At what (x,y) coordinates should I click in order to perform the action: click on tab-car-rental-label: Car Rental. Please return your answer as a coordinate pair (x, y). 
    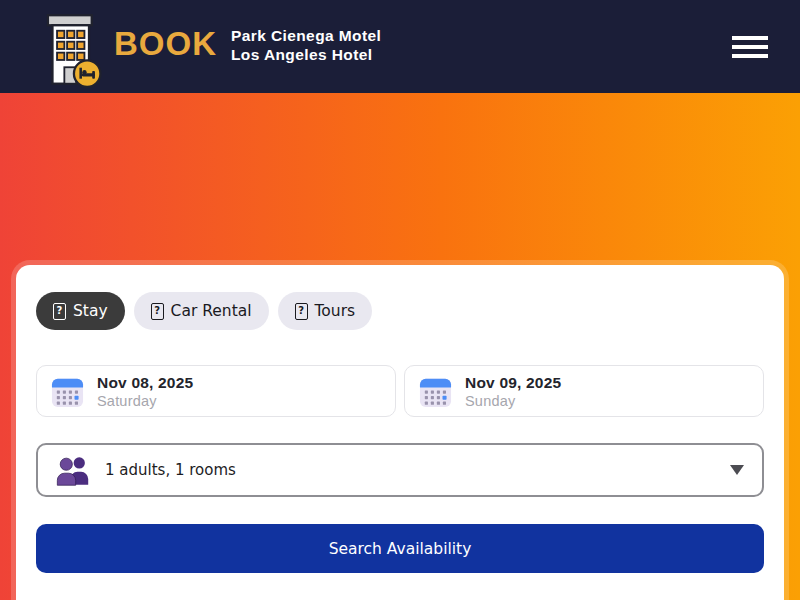
    Looking at the image, I should click on (212, 311).